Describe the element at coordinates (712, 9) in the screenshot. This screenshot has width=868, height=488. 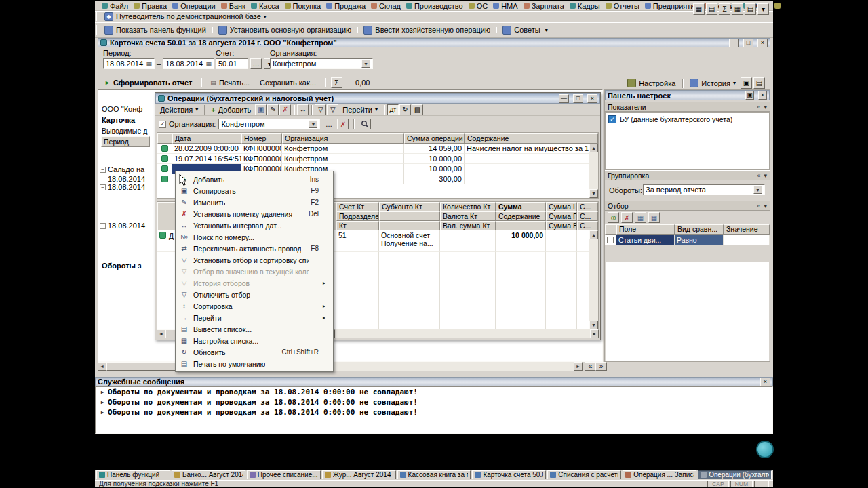
I see `calculator-icon: ▤` at that location.